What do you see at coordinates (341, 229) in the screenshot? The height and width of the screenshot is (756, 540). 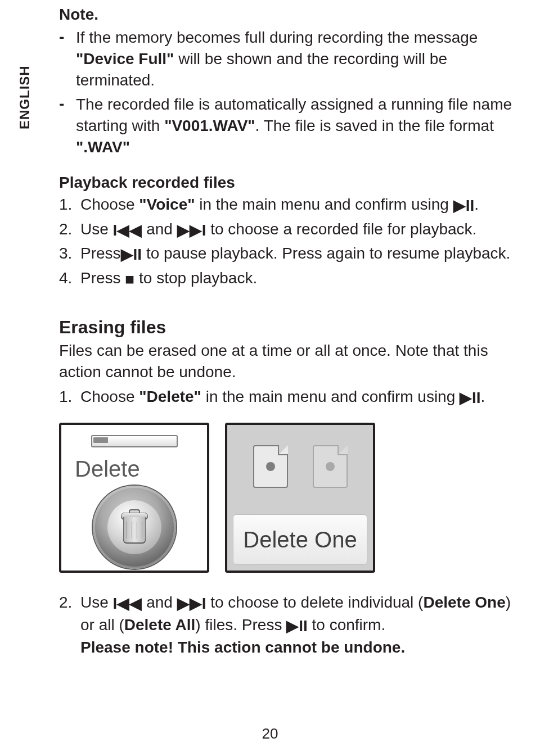 I see `s2c: to choose a recorded file for playback.` at bounding box center [341, 229].